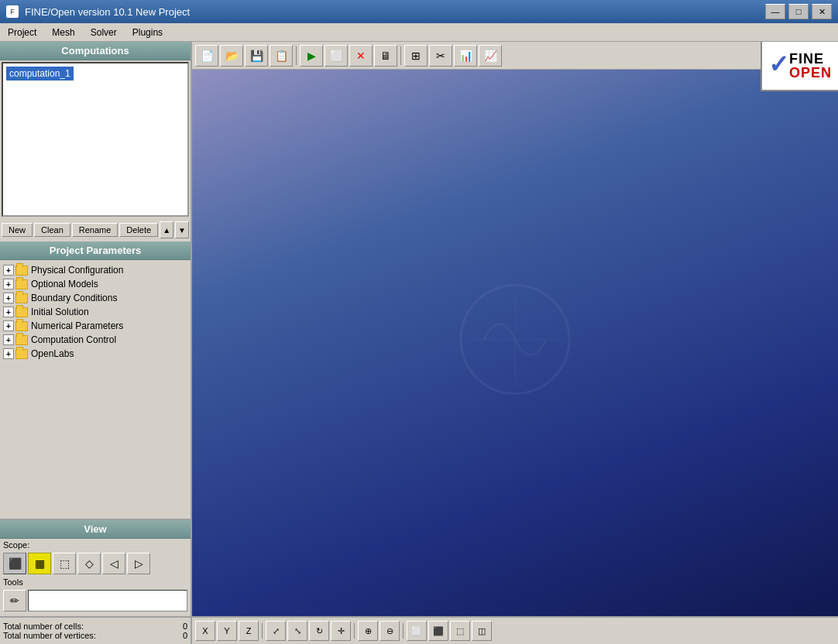 Image resolution: width=838 pixels, height=644 pixels. What do you see at coordinates (249, 631) in the screenshot?
I see `status-z-btn: Z` at bounding box center [249, 631].